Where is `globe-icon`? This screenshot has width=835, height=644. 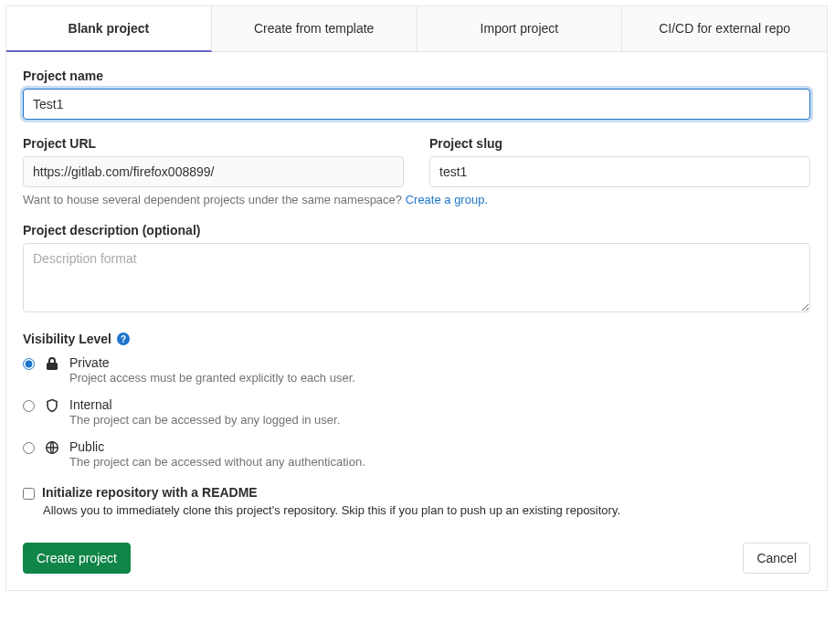
globe-icon is located at coordinates (52, 448).